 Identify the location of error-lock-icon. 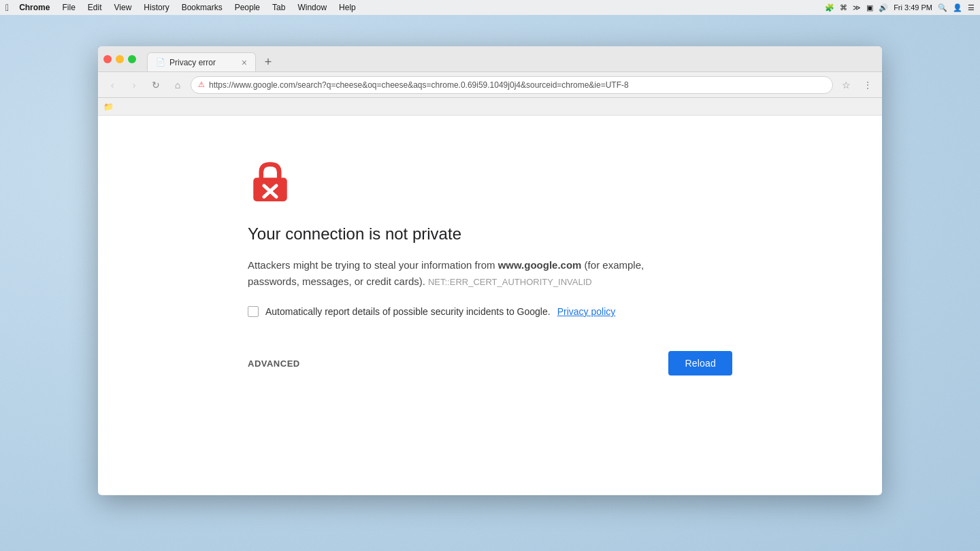
(270, 179).